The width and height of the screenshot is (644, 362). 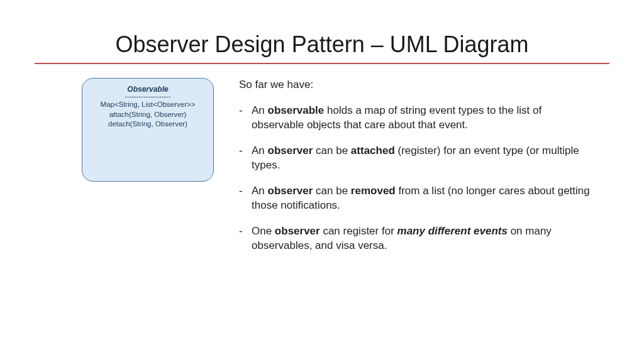 What do you see at coordinates (322, 63) in the screenshot?
I see `title-divider` at bounding box center [322, 63].